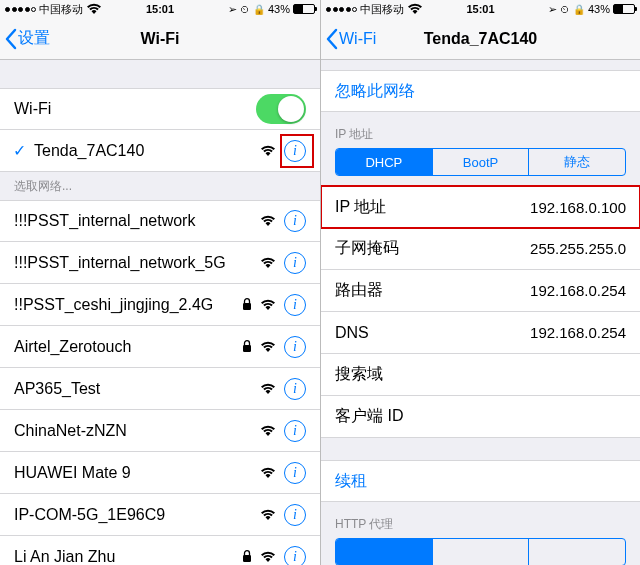 The height and width of the screenshot is (565, 640). What do you see at coordinates (481, 39) in the screenshot?
I see `nav-title: Tenda_7AC140` at bounding box center [481, 39].